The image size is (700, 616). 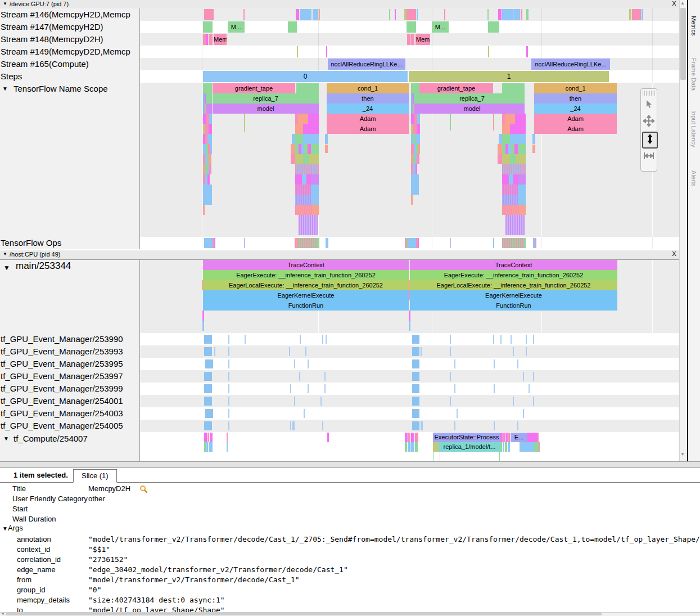 I want to click on trace-bar: replica_7, so click(x=472, y=98).